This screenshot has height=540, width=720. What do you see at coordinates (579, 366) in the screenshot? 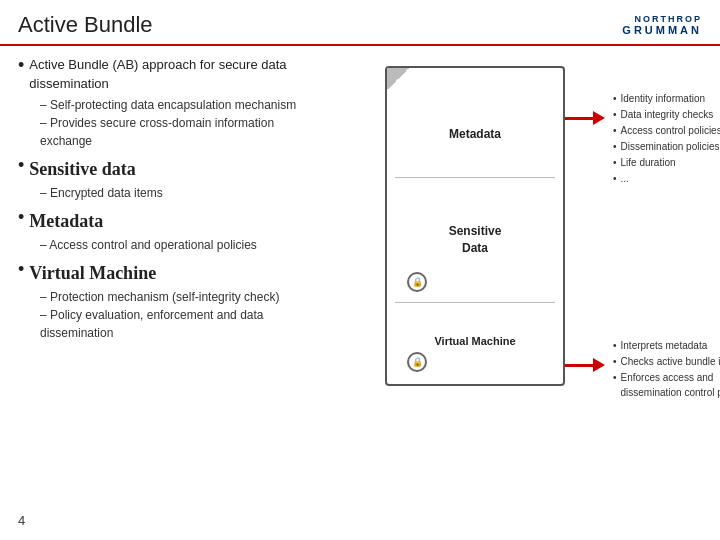
I see `arrow-line-vm` at bounding box center [579, 366].